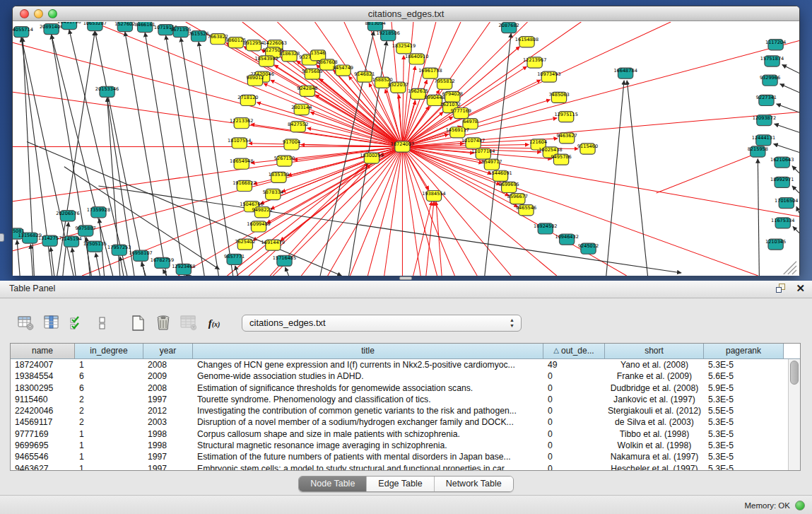 The image size is (812, 514). I want to click on left-panel-collapse-handle, so click(2, 238).